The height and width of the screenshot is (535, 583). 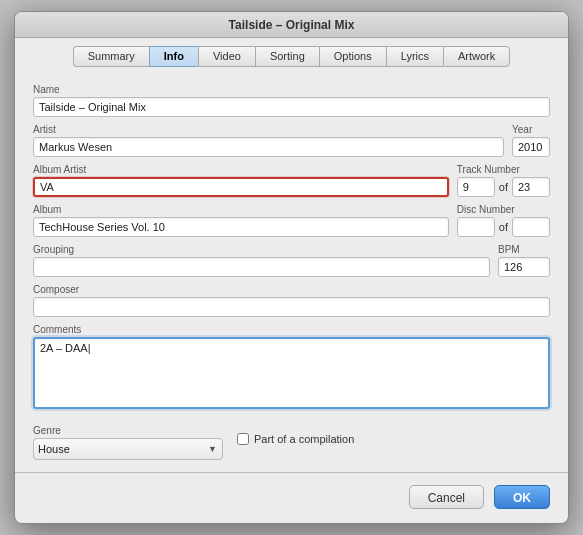 What do you see at coordinates (241, 210) in the screenshot?
I see `album-label: Album` at bounding box center [241, 210].